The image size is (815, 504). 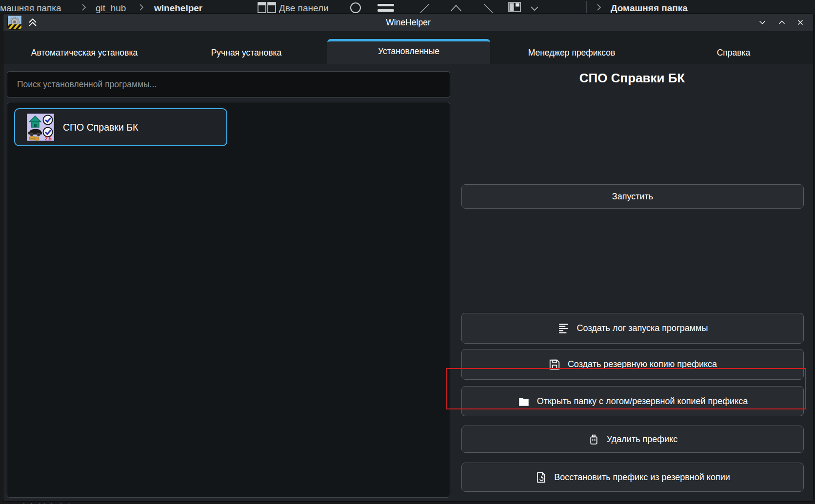 What do you see at coordinates (304, 8) in the screenshot?
I see `split-view-label: Две панели` at bounding box center [304, 8].